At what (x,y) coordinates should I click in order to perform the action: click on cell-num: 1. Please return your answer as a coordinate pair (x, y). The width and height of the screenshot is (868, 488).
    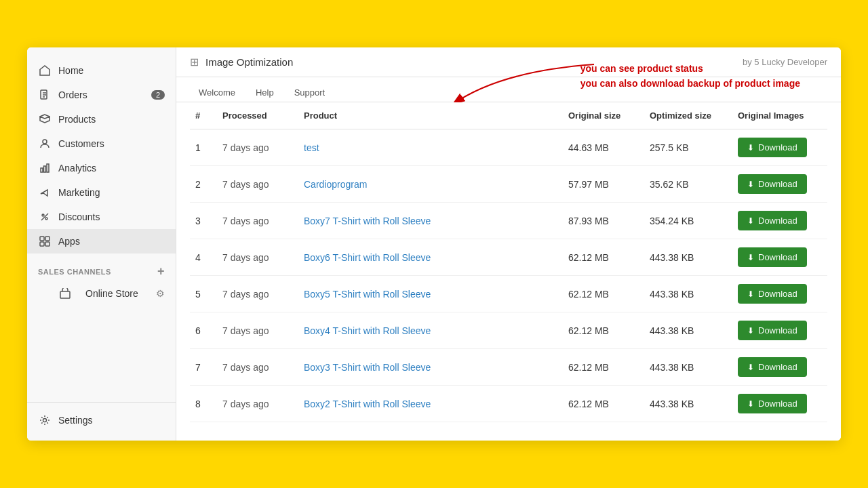
    Looking at the image, I should click on (203, 148).